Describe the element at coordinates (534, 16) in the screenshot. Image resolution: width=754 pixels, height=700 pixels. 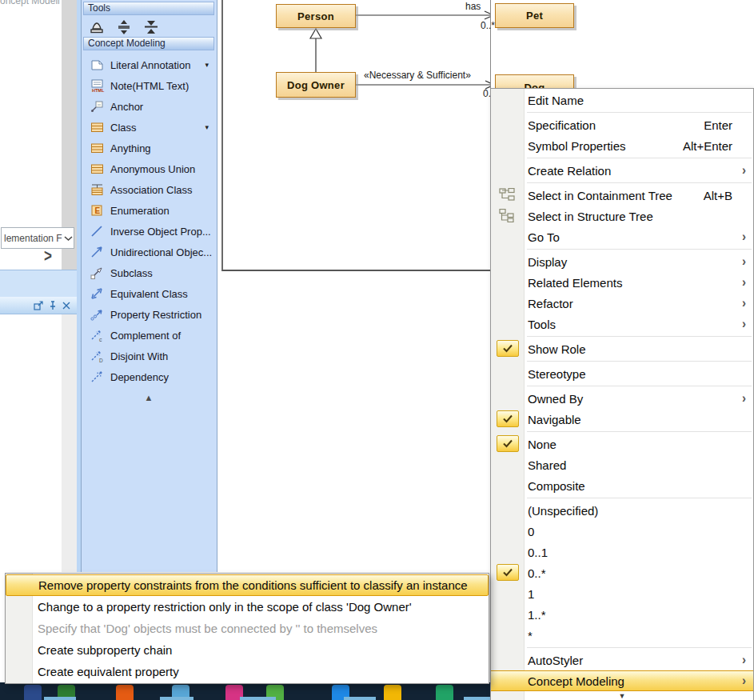
I see `class-pet: Pet` at that location.